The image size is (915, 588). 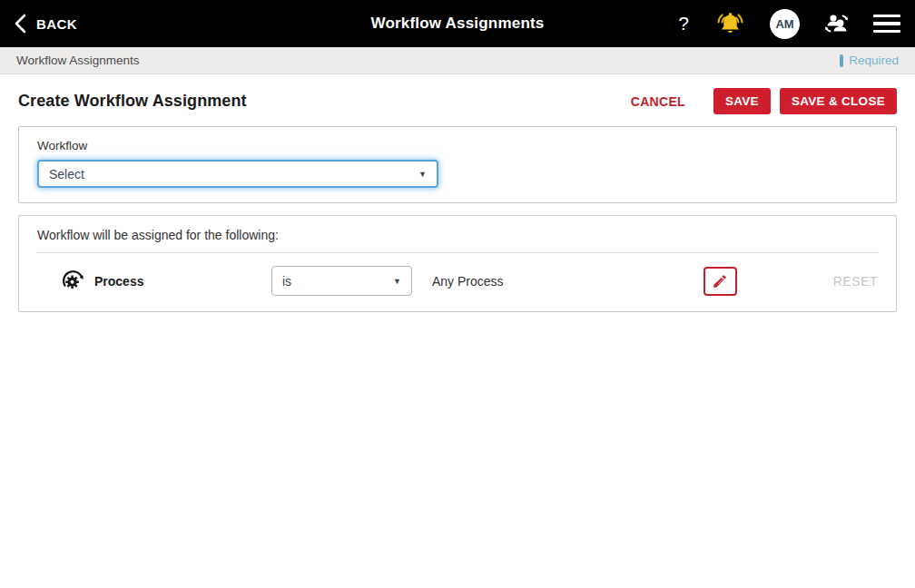 I want to click on help-icon: ?, so click(x=684, y=24).